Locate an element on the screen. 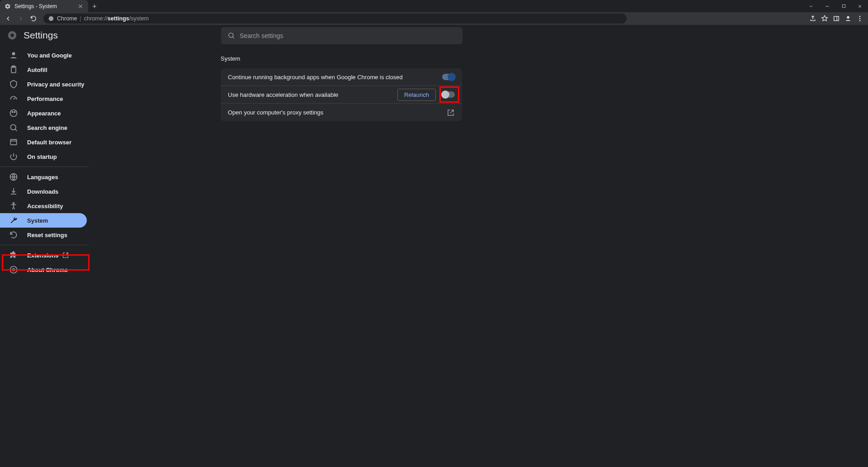 Image resolution: width=868 pixels, height=467 pixels. sidebar-item-label: System is located at coordinates (38, 221).